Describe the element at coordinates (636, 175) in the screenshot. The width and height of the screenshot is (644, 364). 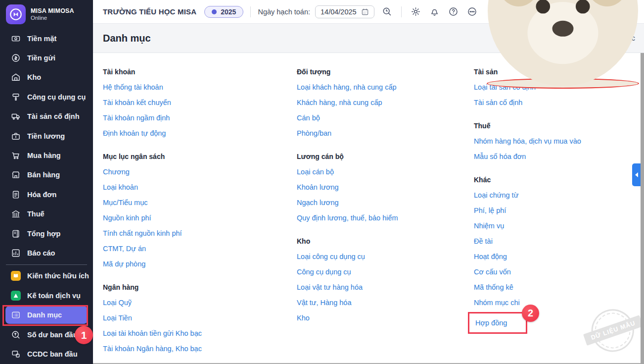
I see `collapse-panel-handle` at that location.